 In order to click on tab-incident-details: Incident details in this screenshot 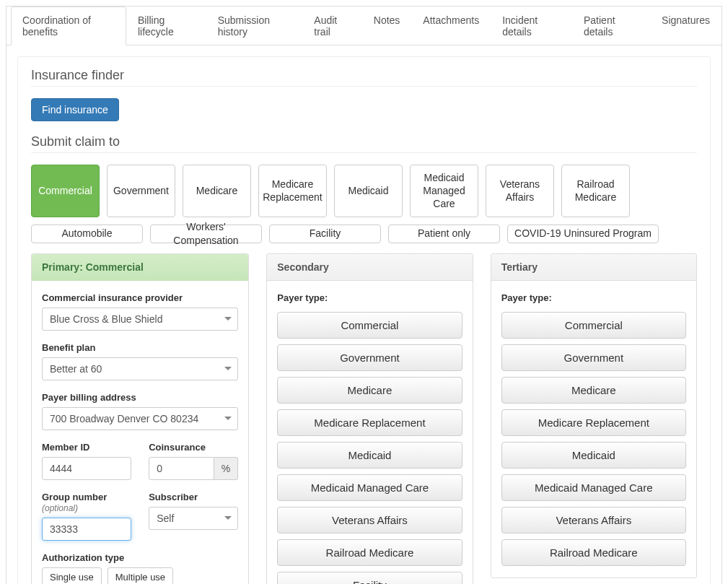, I will do `click(531, 26)`.